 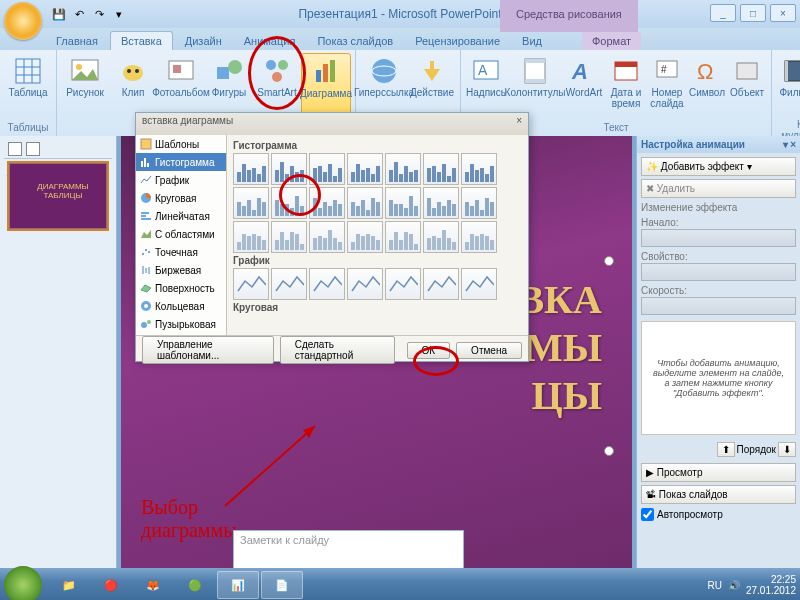 I want to click on save-icon: 💾, so click(x=59, y=14).